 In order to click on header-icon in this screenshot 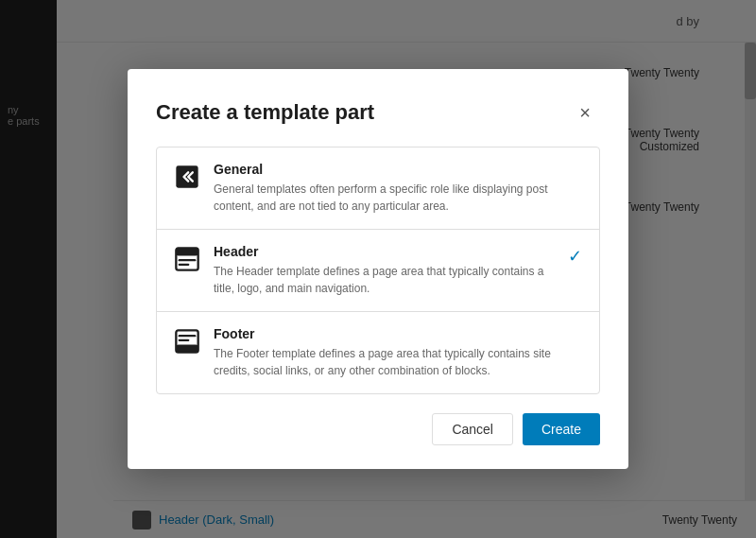, I will do `click(187, 259)`.